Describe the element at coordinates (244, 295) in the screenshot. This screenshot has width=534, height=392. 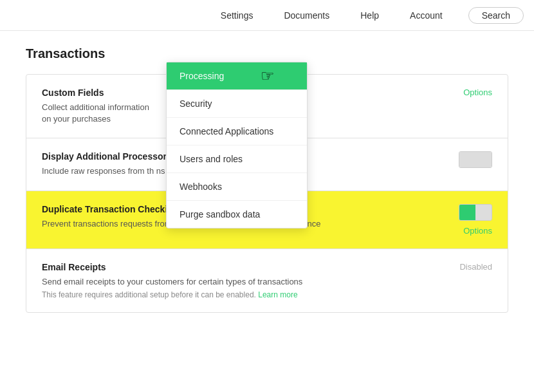
I see `email-receipts-note: This feature requires additional setup b…` at that location.